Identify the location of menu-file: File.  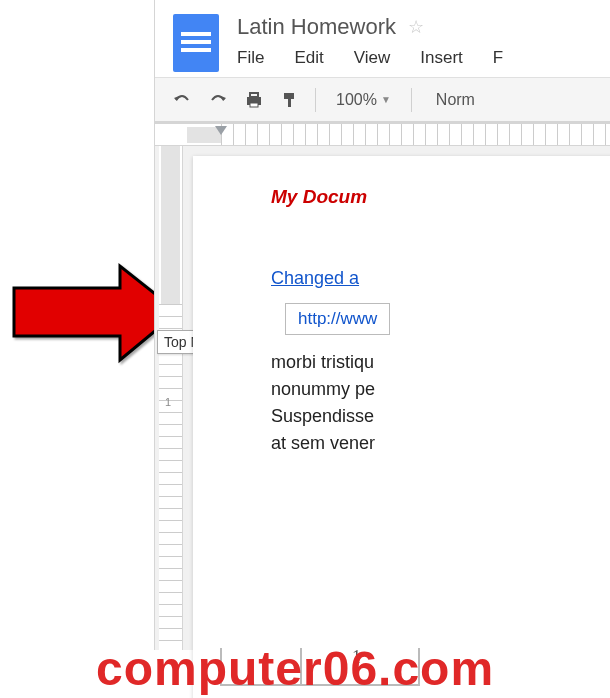
(250, 58).